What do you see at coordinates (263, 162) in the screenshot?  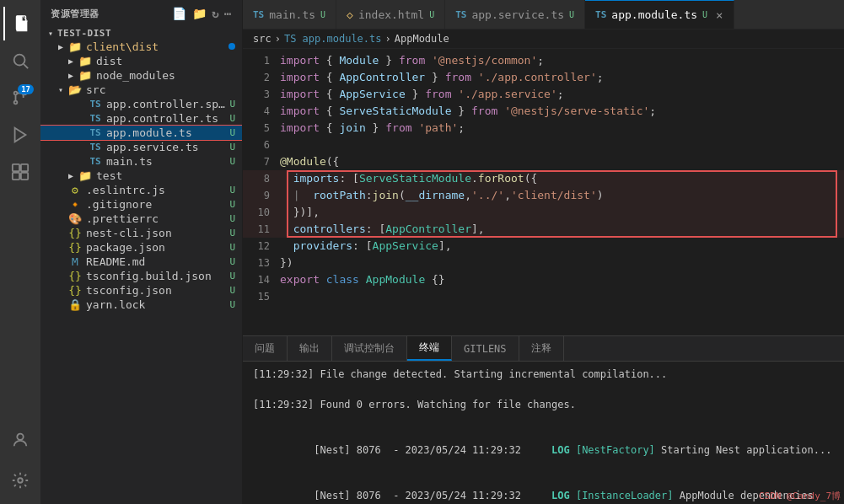 I see `line-number: 7` at bounding box center [263, 162].